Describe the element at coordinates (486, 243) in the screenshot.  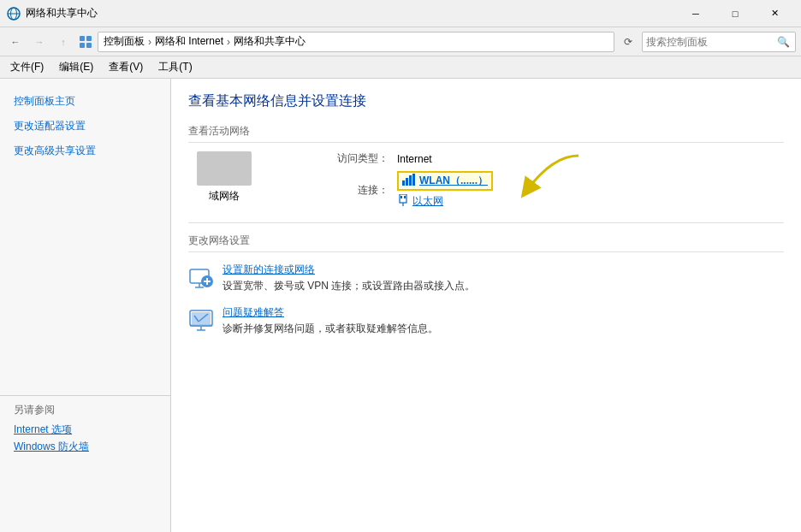
I see `change-network-label: 更改网络设置` at that location.